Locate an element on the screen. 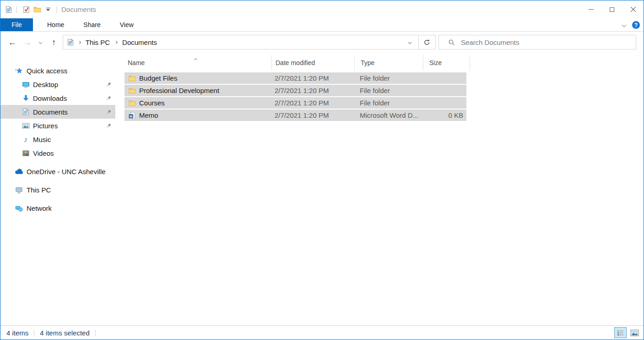 The image size is (644, 340). checkmark-box-icon is located at coordinates (27, 9).